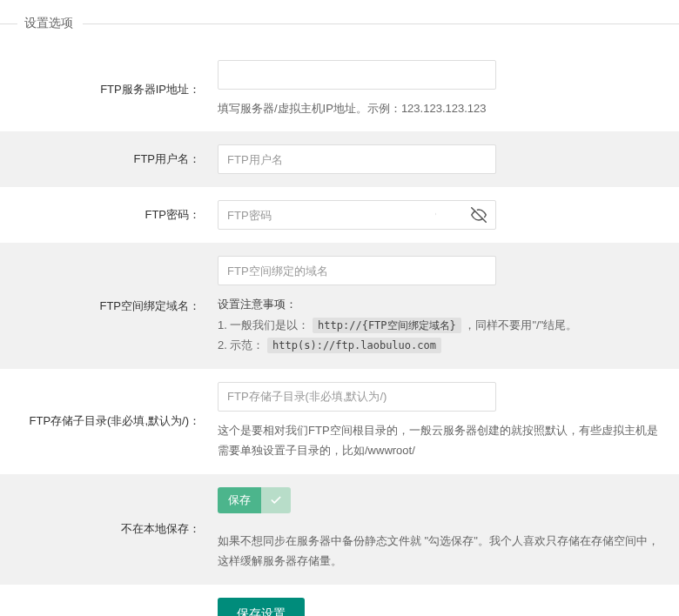 This screenshot has width=679, height=616. Describe the element at coordinates (440, 325) in the screenshot. I see `help-ftp-domain: 设置注意事项： 1. 一般我们是以： http://{FTP空间绑定域名} ，同…` at that location.